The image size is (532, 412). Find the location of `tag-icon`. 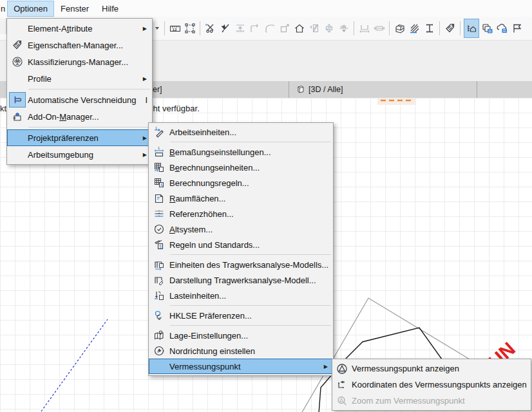

tag-icon is located at coordinates (17, 45).